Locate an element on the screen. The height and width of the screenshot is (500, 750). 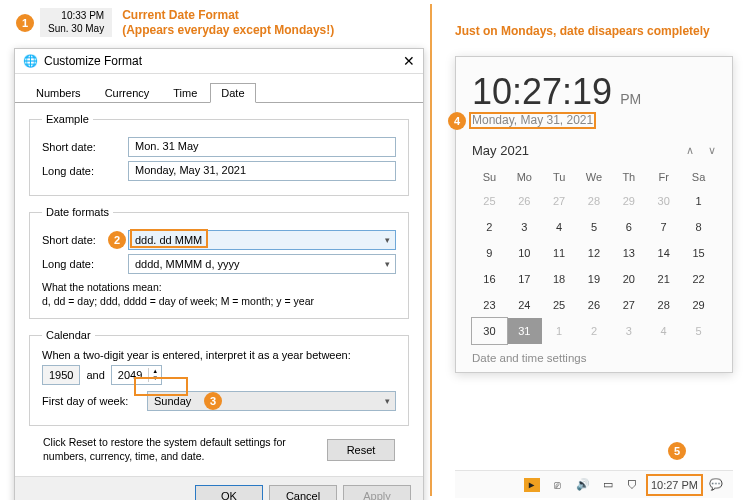
media-tray-icon: ▸ is located at coordinates (532, 485).